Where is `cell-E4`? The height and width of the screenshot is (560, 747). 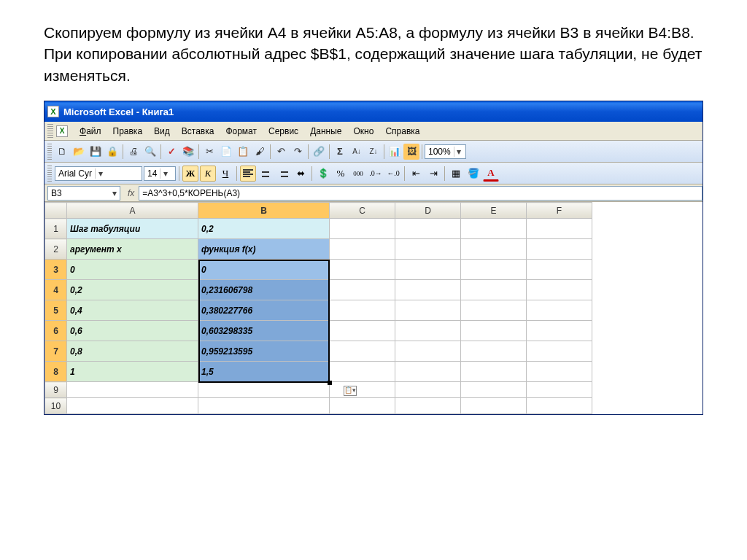 cell-E4 is located at coordinates (494, 290).